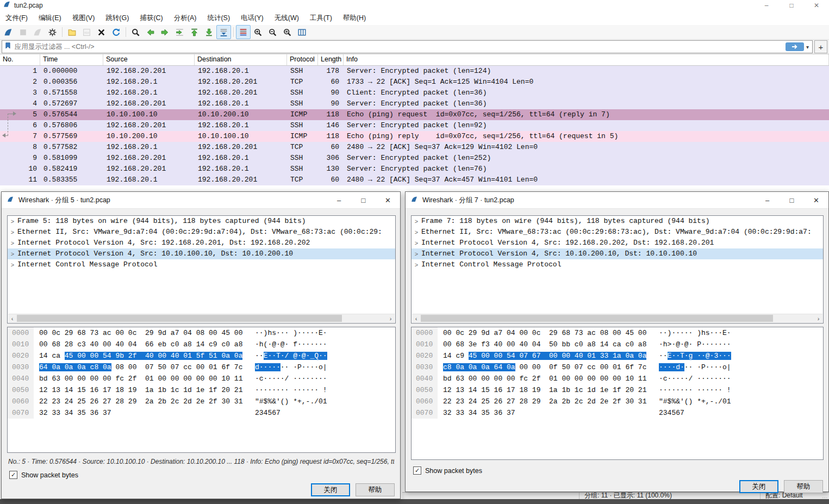 The image size is (829, 504). What do you see at coordinates (201, 345) in the screenshot?
I see `hex-row: 001000 68 28 c3 40 00 40 04 66 eb c0 a8 …` at bounding box center [201, 345].